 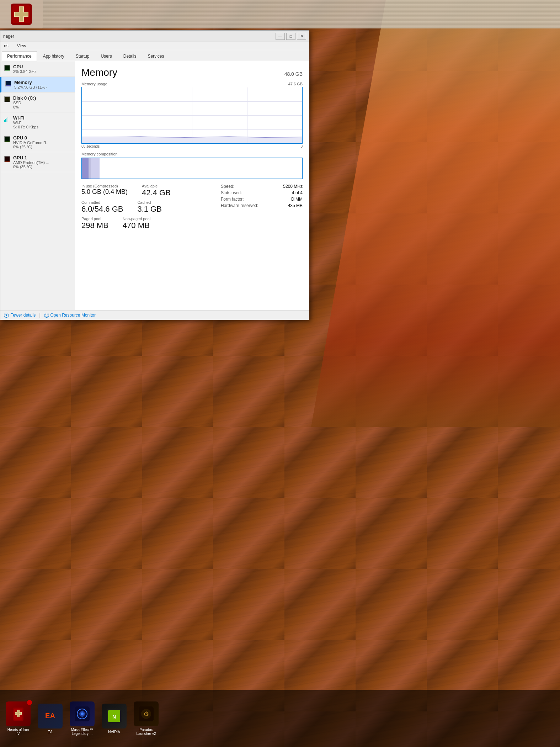 What do you see at coordinates (25, 102) in the screenshot?
I see `disk-text: Disk 0 (C:) SSD 0%` at bounding box center [25, 102].